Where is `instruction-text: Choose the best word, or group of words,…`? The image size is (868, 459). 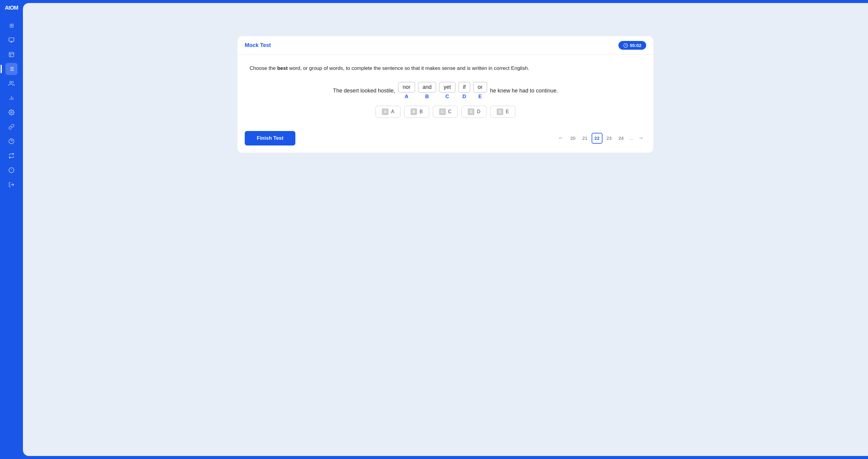
instruction-text: Choose the best word, or group of words,… is located at coordinates (445, 68).